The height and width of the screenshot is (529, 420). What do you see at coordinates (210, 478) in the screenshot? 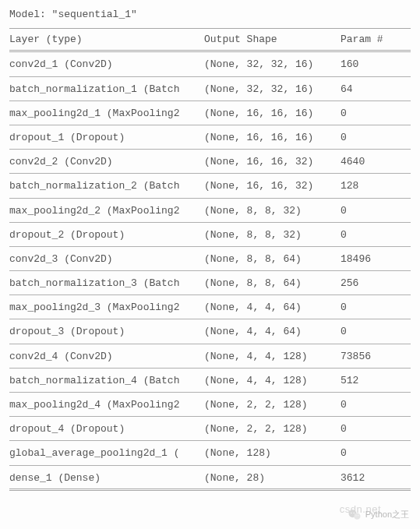
I see `table-row: dense_1 (Dense)(None, 28)3612` at bounding box center [210, 478].